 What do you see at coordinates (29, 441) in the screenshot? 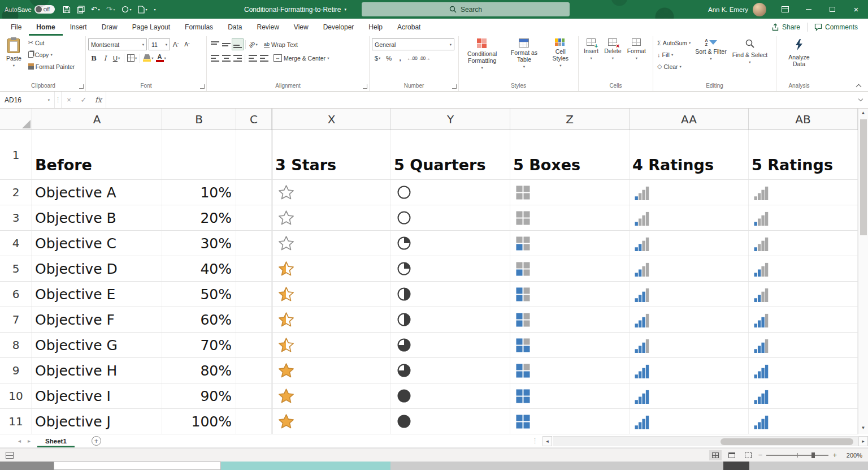
I see `sheet-nav-right: ▸` at bounding box center [29, 441].